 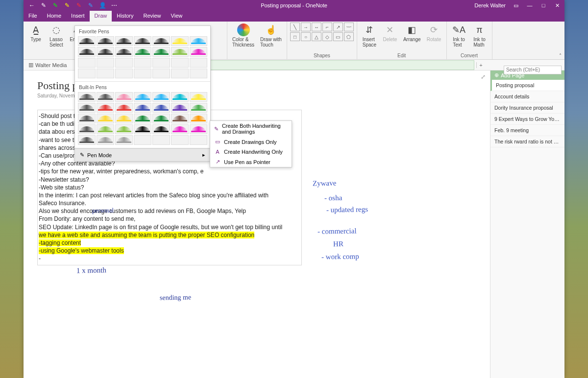 What do you see at coordinates (243, 35) in the screenshot?
I see `color-thickness-button: Color & Thickness` at bounding box center [243, 35].